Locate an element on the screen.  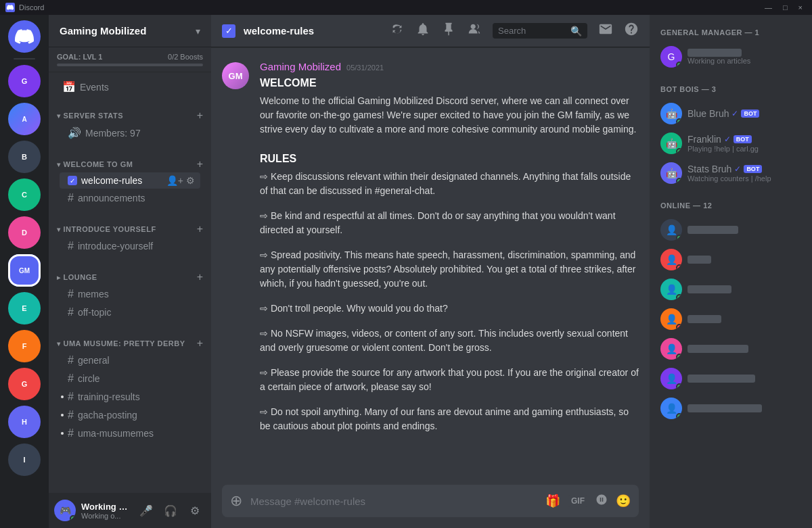
server-avatar-5: D is located at coordinates (24, 233).